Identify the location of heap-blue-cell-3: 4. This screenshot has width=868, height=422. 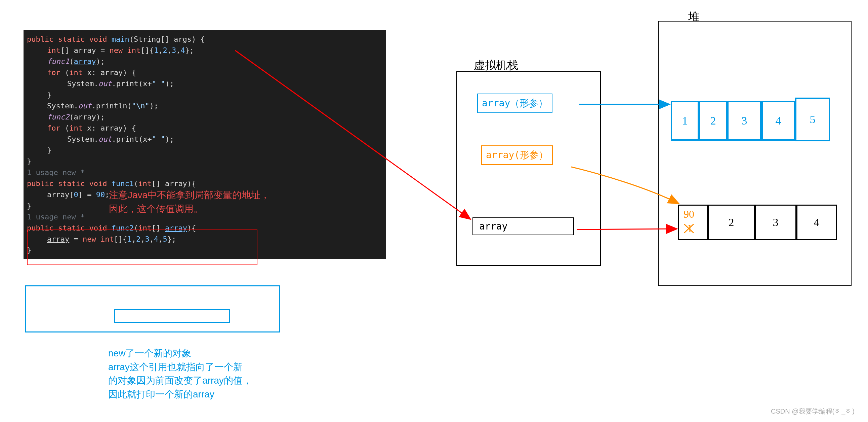
(778, 121).